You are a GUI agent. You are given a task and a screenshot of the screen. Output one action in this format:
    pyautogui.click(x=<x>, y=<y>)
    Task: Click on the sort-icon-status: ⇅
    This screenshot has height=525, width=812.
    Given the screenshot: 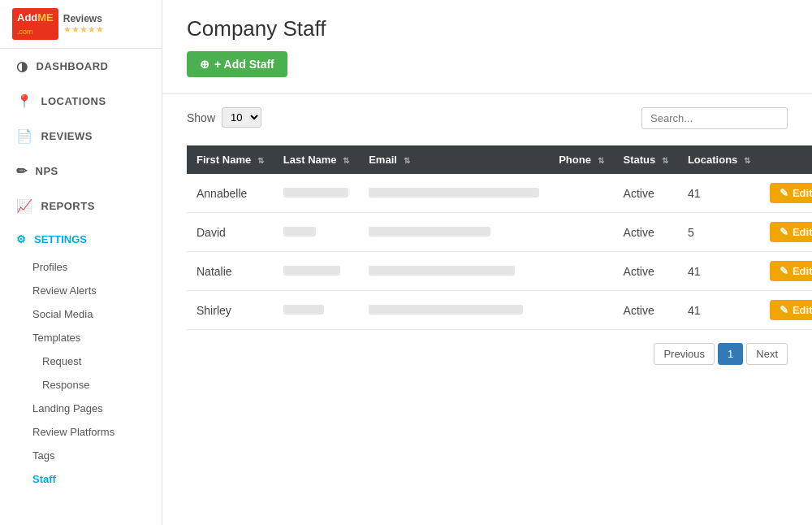 What is the action you would take?
    pyautogui.click(x=665, y=161)
    